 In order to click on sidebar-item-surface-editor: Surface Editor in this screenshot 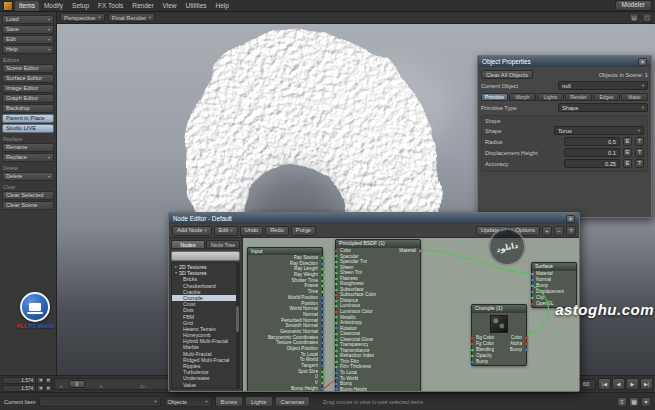, I will do `click(28, 78)`.